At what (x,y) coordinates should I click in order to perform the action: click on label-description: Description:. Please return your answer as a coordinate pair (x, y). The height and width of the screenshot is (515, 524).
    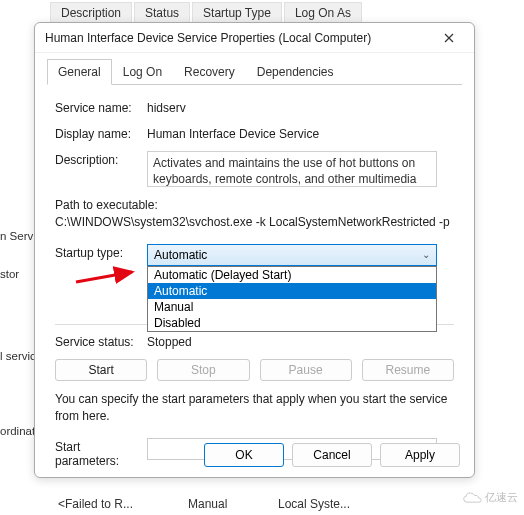
    Looking at the image, I should click on (101, 159).